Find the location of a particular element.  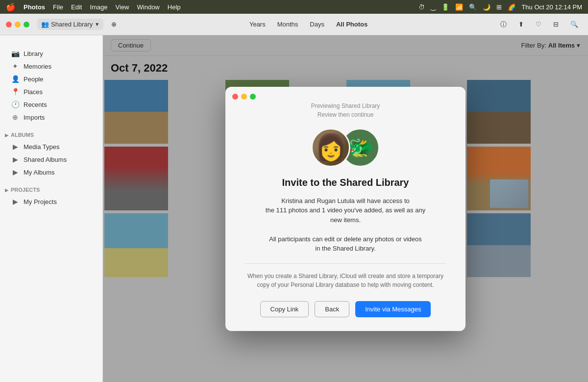

wifi-icon: 📶 is located at coordinates (459, 7).